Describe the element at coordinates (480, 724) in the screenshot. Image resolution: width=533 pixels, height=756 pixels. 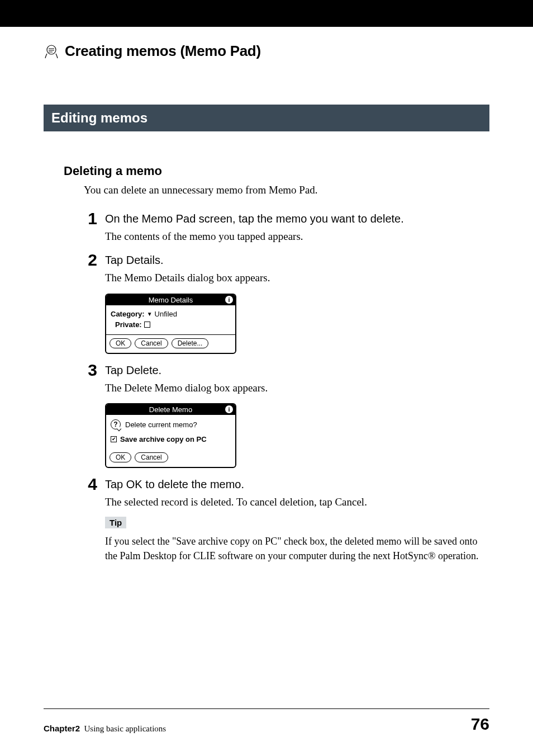
I see `page-number: 76` at that location.